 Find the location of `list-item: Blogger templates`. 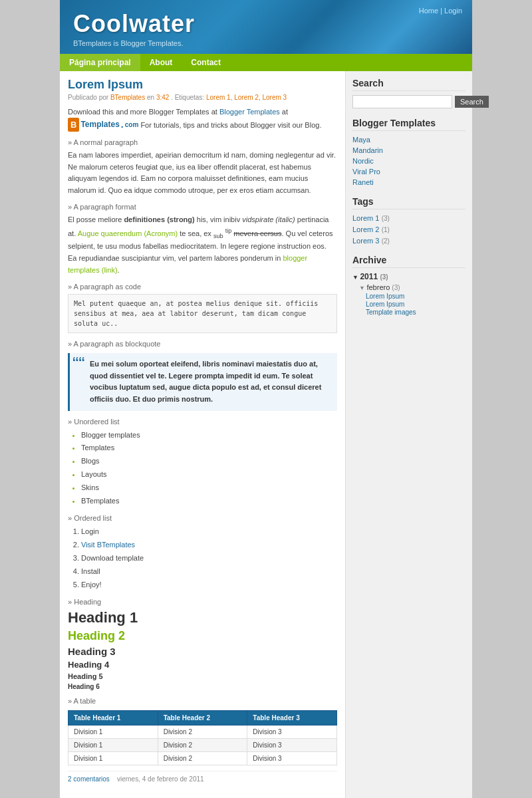

list-item: Blogger templates is located at coordinates (209, 436).